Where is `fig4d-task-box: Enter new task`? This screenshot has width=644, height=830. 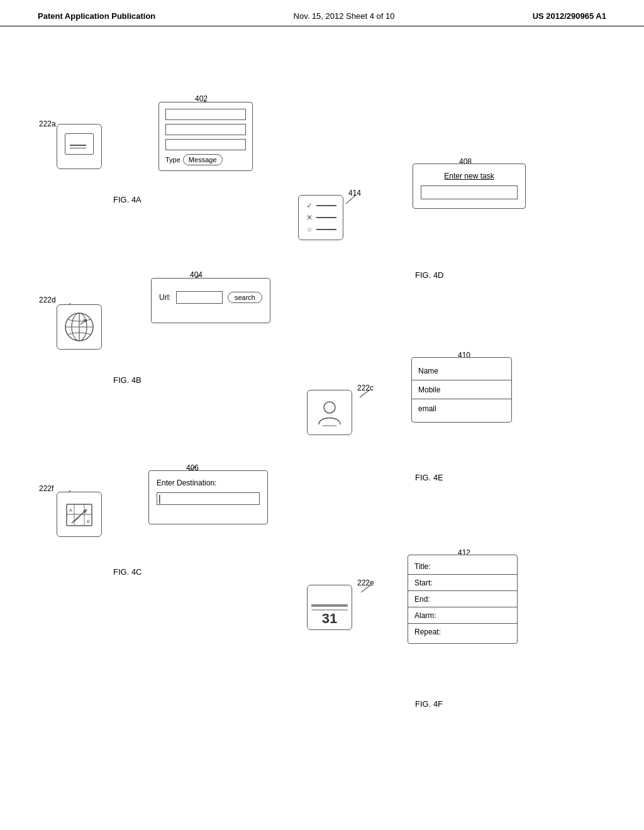
fig4d-task-box: Enter new task is located at coordinates (469, 186).